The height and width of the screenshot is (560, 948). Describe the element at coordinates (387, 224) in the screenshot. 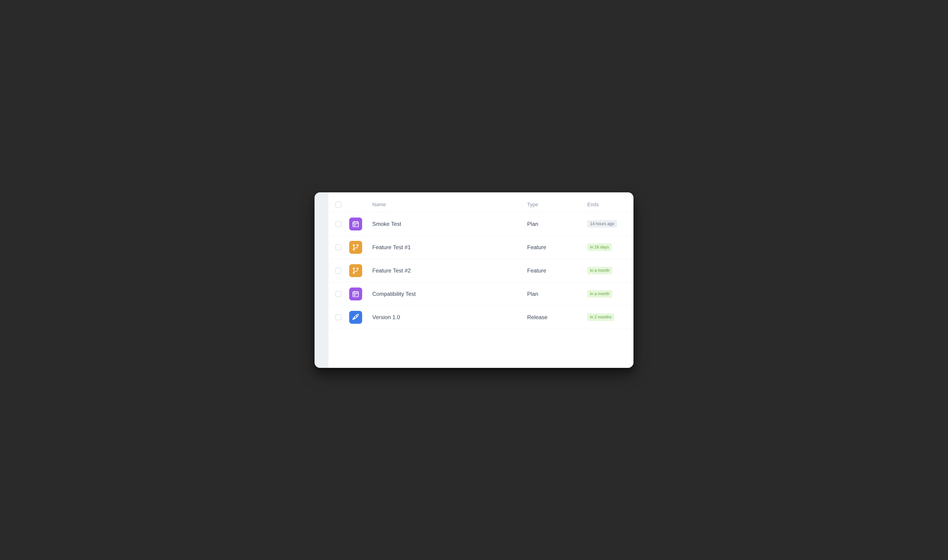

I see `row-name: Smoke Test` at that location.